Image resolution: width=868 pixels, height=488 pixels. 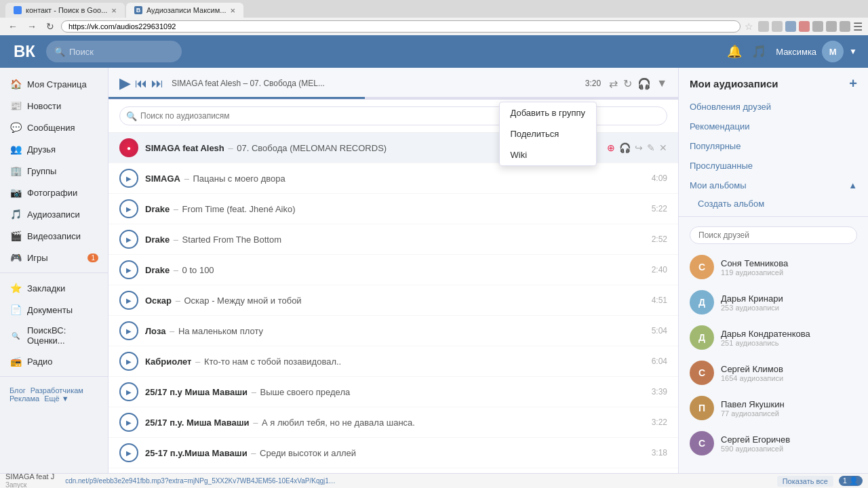 I want to click on track-headphone-button: 🎧, so click(x=625, y=148).